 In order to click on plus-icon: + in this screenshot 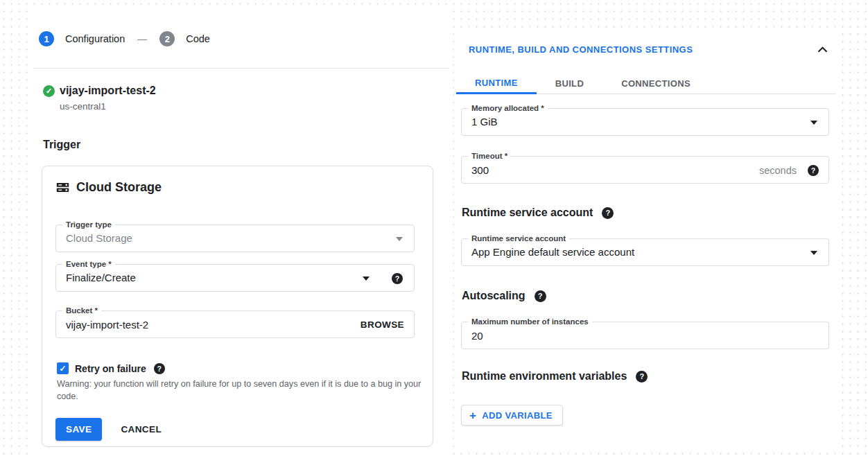, I will do `click(473, 416)`.